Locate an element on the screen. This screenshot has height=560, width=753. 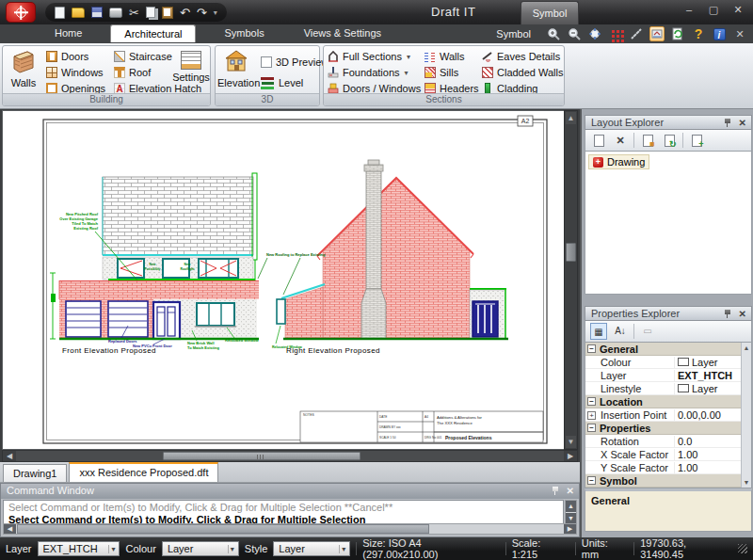
properties-scrollbar: ▲▼ is located at coordinates (745, 415).